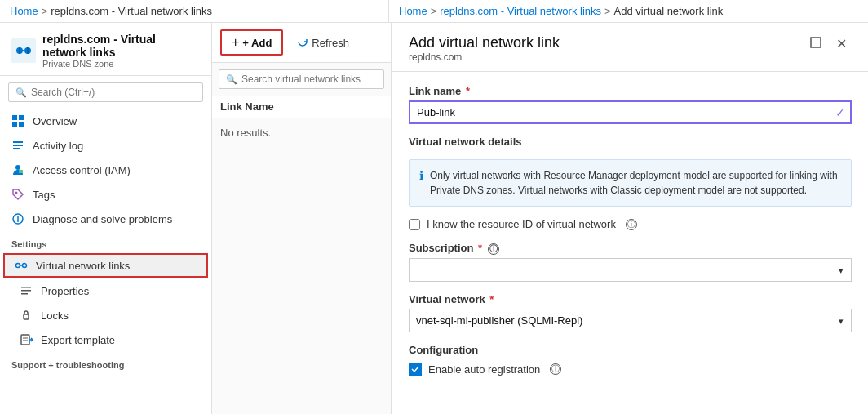 This screenshot has width=868, height=414. Describe the element at coordinates (106, 194) in the screenshot. I see `sidebar-item-tags: Tags` at that location.